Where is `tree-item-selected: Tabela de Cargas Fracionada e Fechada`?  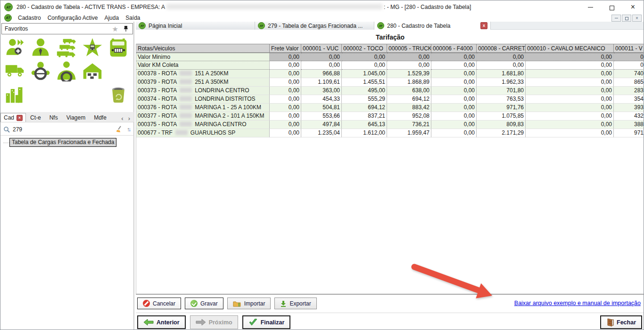 tree-item-selected: Tabela de Cargas Fracionada e Fechada is located at coordinates (63, 142).